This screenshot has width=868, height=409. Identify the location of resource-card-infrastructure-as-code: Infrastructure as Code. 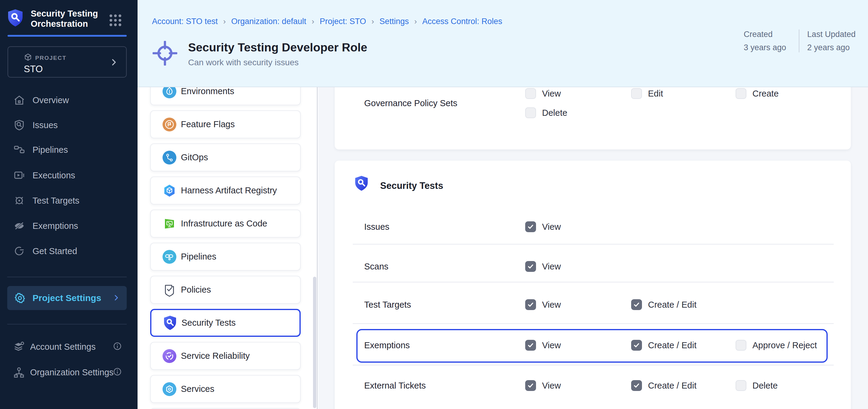
(225, 224).